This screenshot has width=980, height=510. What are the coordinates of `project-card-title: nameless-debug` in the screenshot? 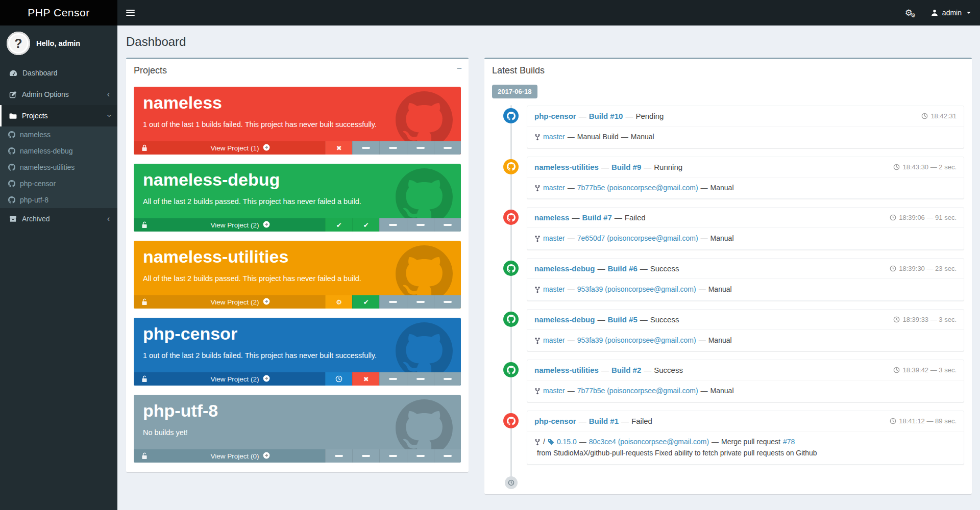 It's located at (297, 176).